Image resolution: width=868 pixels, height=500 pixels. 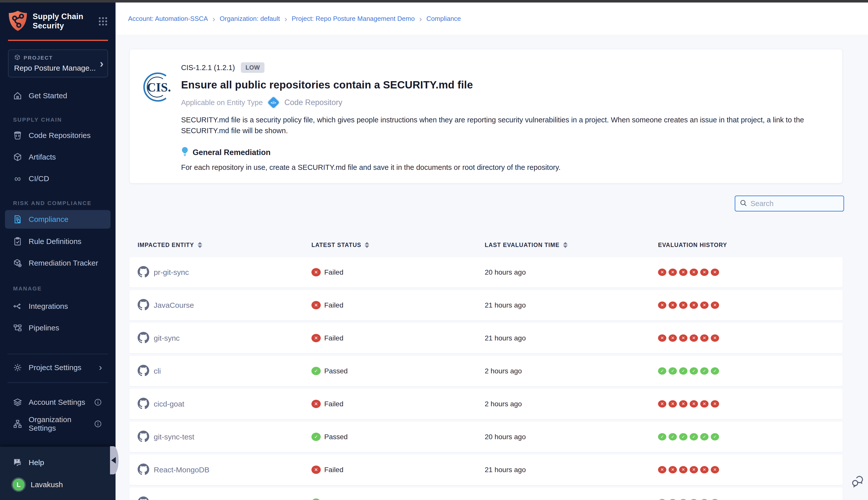 I want to click on status-icon, so click(x=316, y=437).